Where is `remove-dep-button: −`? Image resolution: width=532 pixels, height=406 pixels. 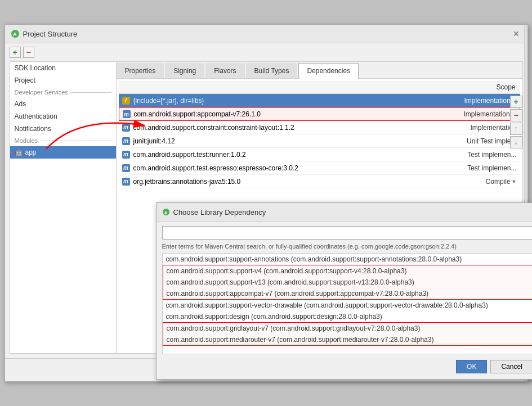
remove-dep-button: − is located at coordinates (516, 115).